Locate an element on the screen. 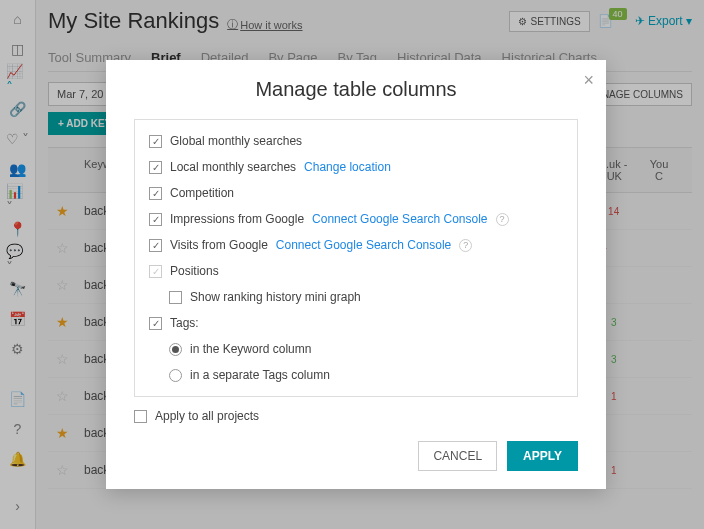 This screenshot has height=529, width=704. checkbox-visits is located at coordinates (156, 246).